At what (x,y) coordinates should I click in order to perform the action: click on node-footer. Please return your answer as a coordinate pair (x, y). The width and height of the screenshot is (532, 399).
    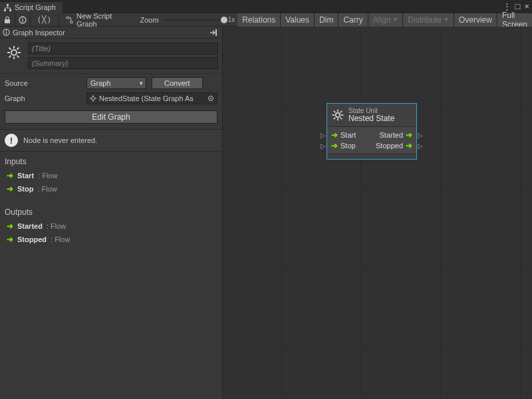
    Looking at the image, I should click on (372, 156).